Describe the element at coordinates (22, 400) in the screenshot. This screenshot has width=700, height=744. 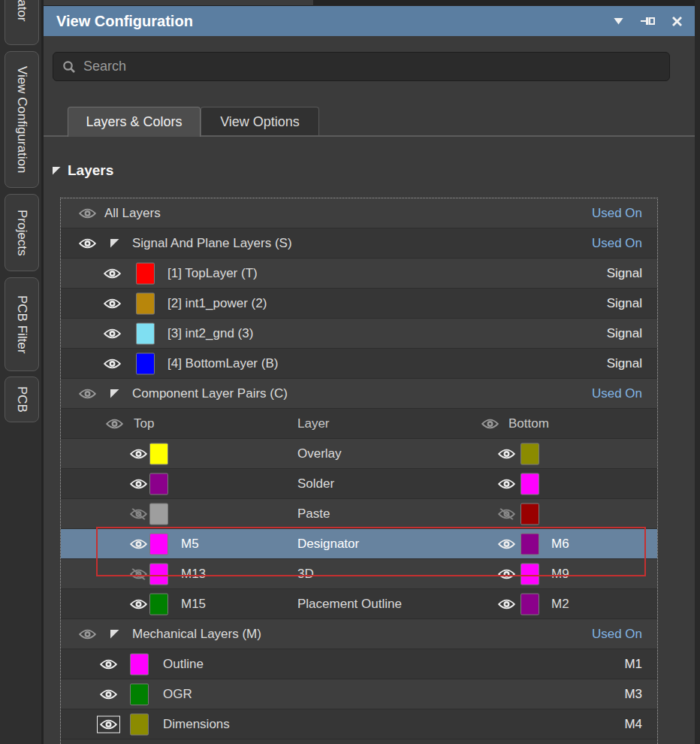
I see `sidebar-tab-pcb: PCB` at that location.